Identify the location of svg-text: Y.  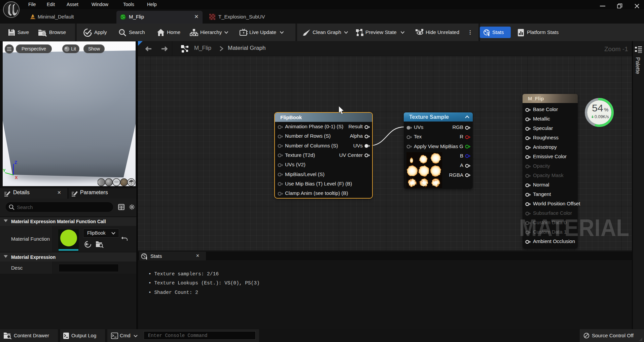
(4, 170).